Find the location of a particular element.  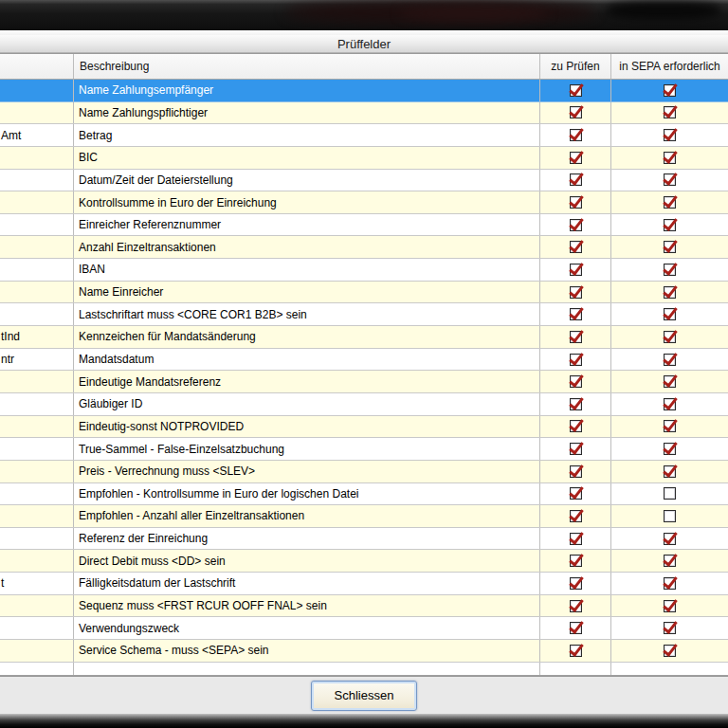

column-header-beschreibung: Beschreibung is located at coordinates (307, 66).